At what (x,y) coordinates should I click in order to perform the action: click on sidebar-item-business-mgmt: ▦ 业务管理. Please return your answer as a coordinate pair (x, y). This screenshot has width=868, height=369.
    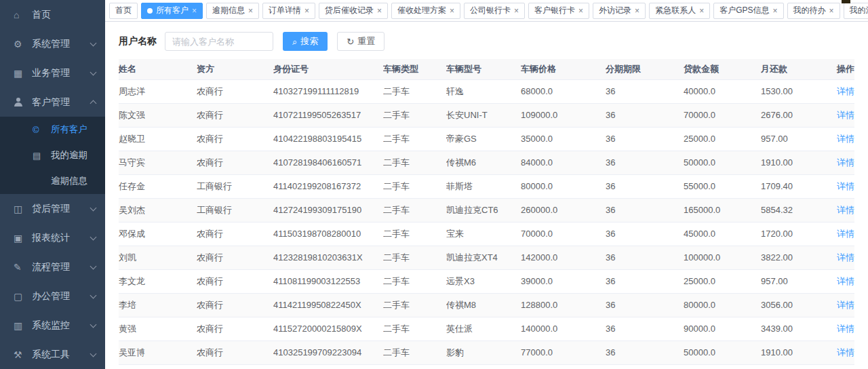
    Looking at the image, I should click on (53, 73).